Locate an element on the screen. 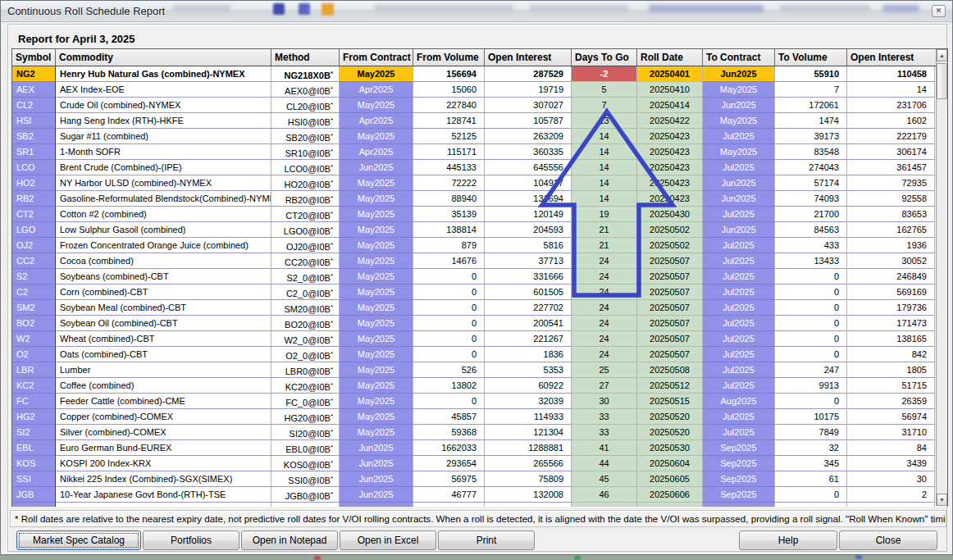 The image size is (953, 560). cell-from-volume: 0 is located at coordinates (449, 402).